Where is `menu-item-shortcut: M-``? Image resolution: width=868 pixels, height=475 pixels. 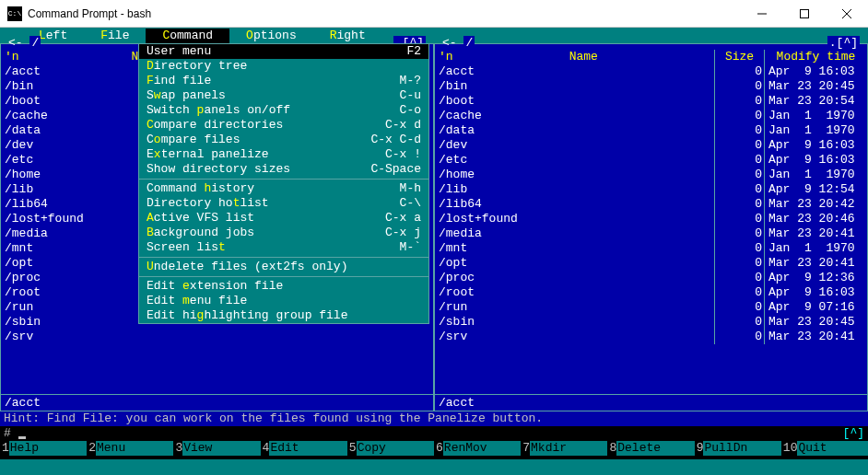
menu-item-shortcut: M-` is located at coordinates (411, 248).